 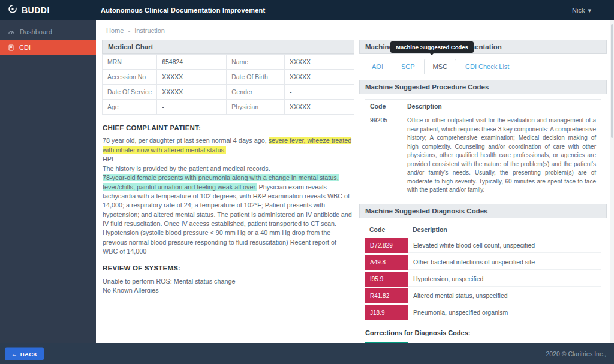 What do you see at coordinates (227, 289) in the screenshot?
I see `ros-line: No Known Allergies` at bounding box center [227, 289].